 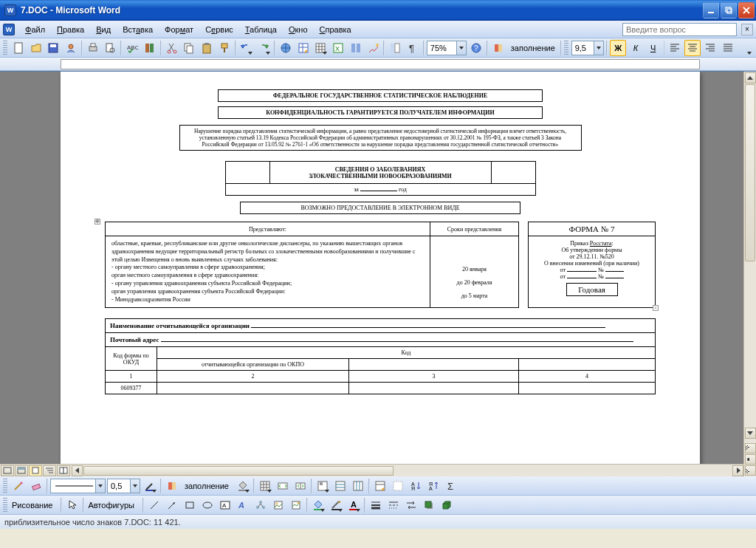 I want to click on menu-edit: Правка, so click(x=71, y=30).